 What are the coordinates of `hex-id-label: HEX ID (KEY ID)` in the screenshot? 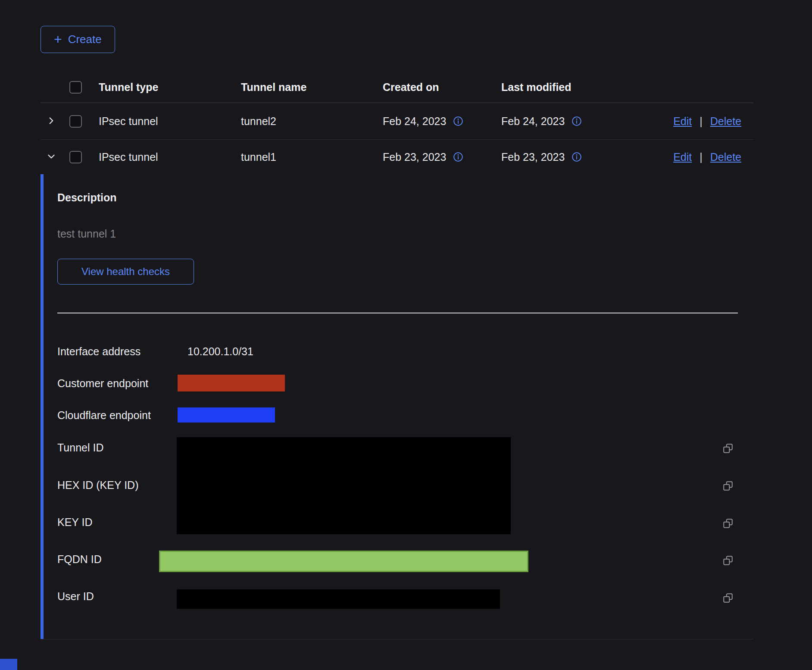 It's located at (98, 485).